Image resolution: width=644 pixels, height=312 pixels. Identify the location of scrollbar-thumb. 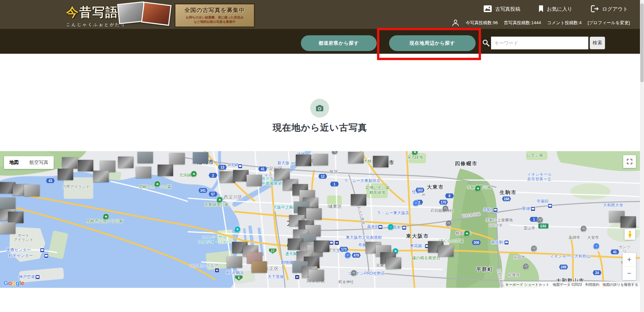
(642, 43).